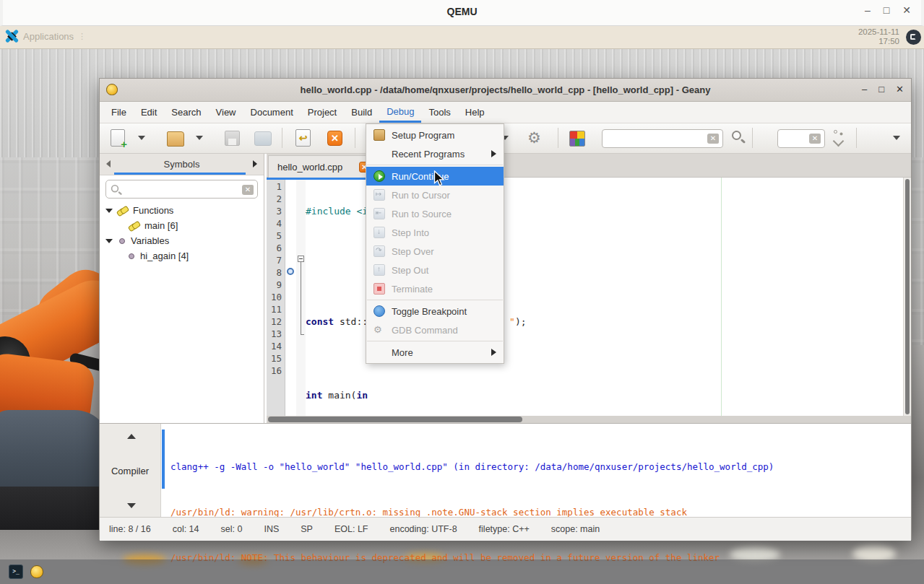 The width and height of the screenshot is (924, 584). What do you see at coordinates (276, 235) in the screenshot?
I see `line-number: 5` at bounding box center [276, 235].